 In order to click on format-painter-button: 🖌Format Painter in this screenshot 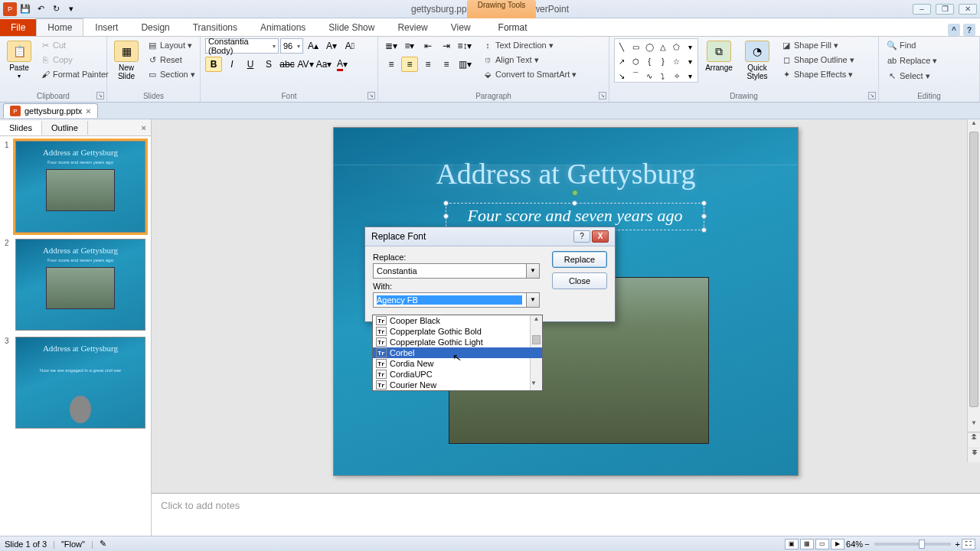, I will do `click(74, 74)`.